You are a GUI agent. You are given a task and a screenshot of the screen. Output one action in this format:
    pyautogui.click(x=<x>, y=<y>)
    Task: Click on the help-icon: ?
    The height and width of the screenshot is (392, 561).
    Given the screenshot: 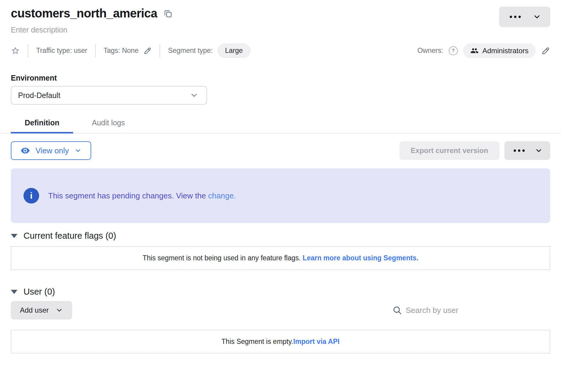 What is the action you would take?
    pyautogui.click(x=453, y=51)
    